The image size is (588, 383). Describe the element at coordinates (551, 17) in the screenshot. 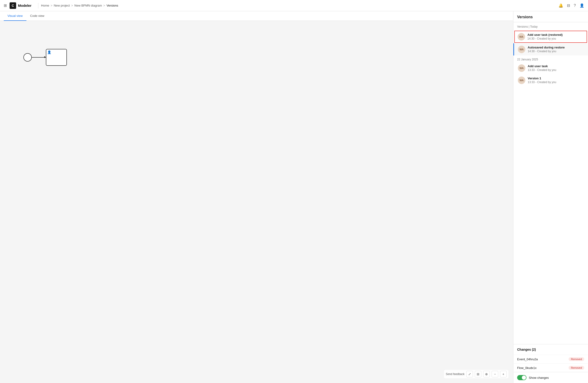

I see `panel-header: Versions` at that location.